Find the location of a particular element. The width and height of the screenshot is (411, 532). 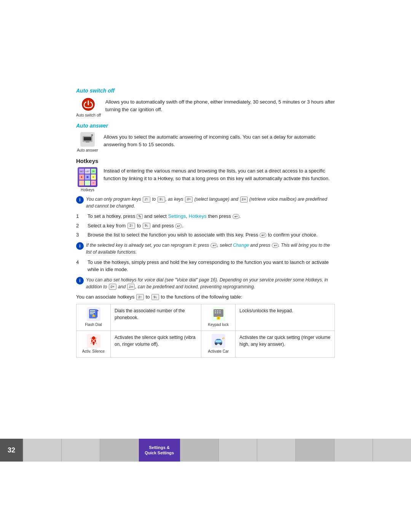

hotkeys-description: Instead of entering the various menus an… is located at coordinates (219, 174).